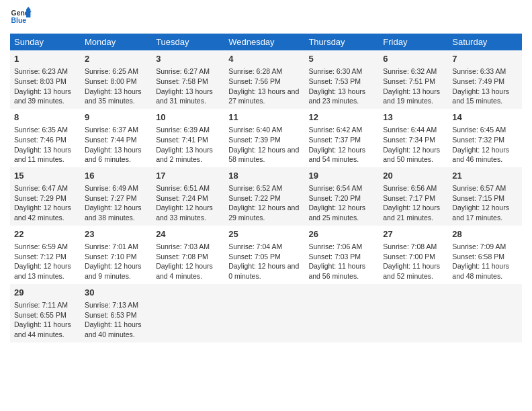 Image resolution: width=532 pixels, height=411 pixels. Describe the element at coordinates (188, 42) in the screenshot. I see `header-cell-tuesday: Tuesday` at that location.